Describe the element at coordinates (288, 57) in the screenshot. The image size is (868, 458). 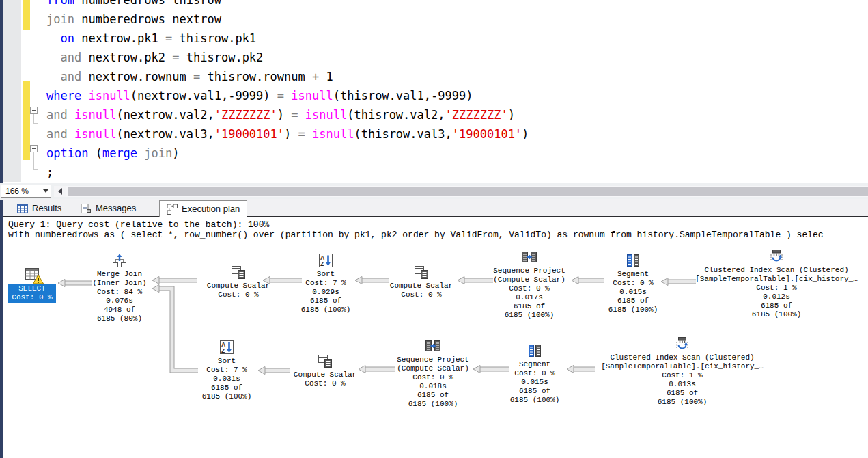
I see `code-line: and nextrow.pk2 = thisrow.pk2` at that location.